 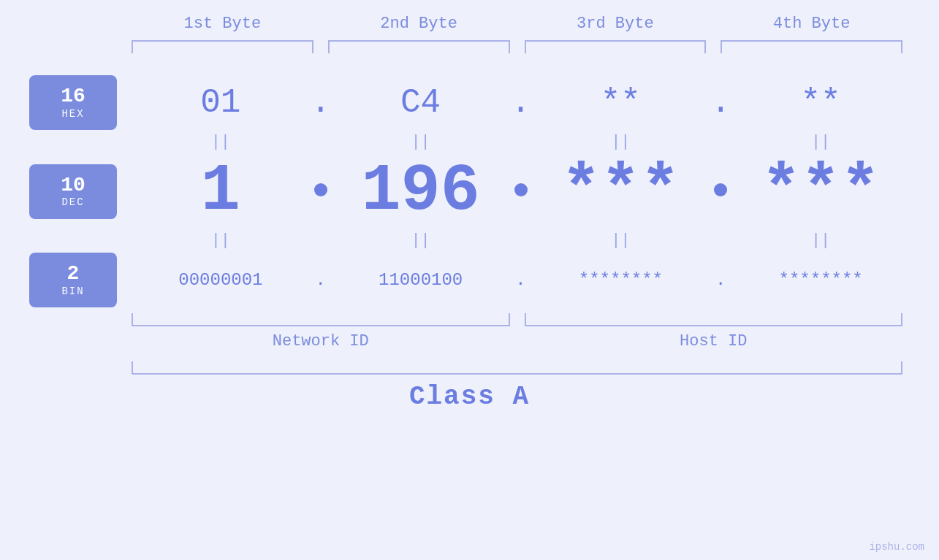 What do you see at coordinates (621, 103) in the screenshot?
I see `hex-value-3: **` at bounding box center [621, 103].